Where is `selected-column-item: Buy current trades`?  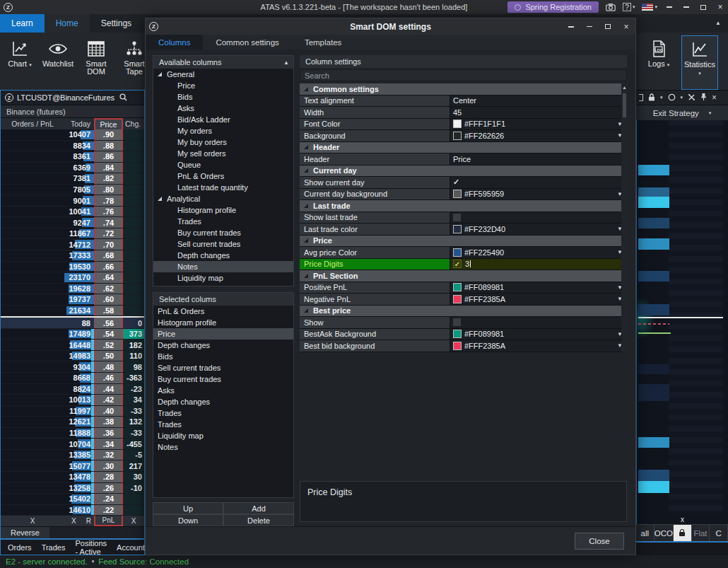
selected-column-item: Buy current trades is located at coordinates (223, 379).